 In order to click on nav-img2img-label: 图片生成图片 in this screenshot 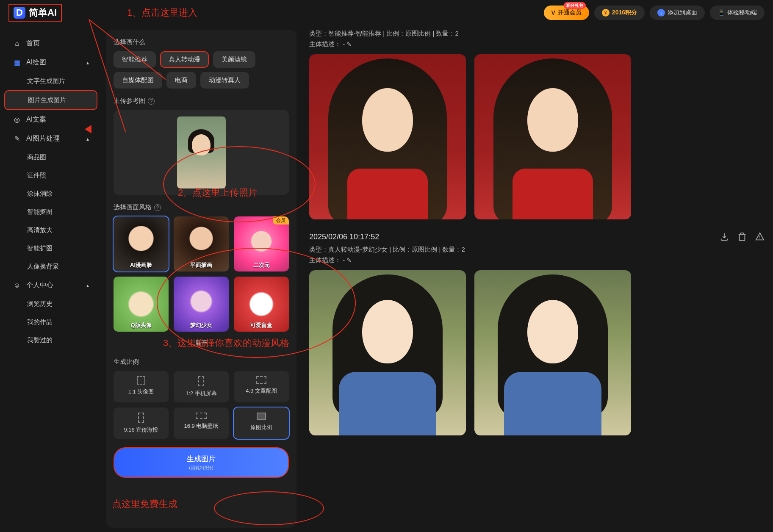, I will do `click(47, 100)`.